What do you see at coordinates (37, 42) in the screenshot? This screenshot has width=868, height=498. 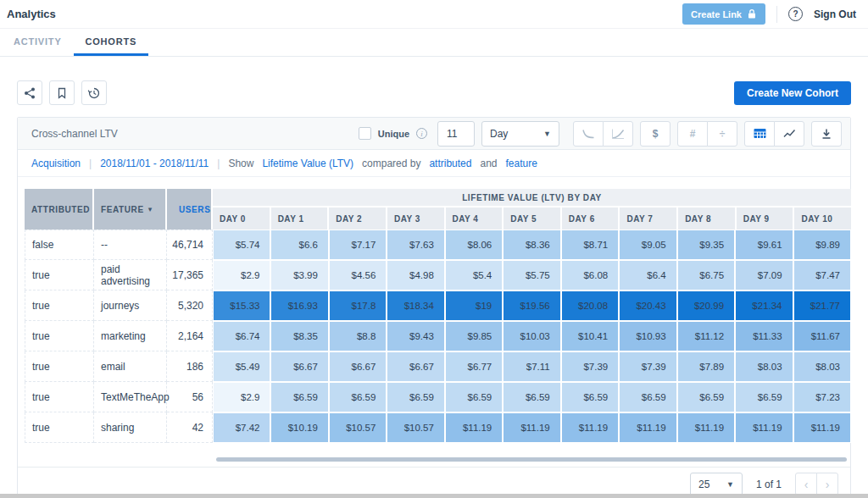 I see `tab-activity: ACTIVITY` at bounding box center [37, 42].